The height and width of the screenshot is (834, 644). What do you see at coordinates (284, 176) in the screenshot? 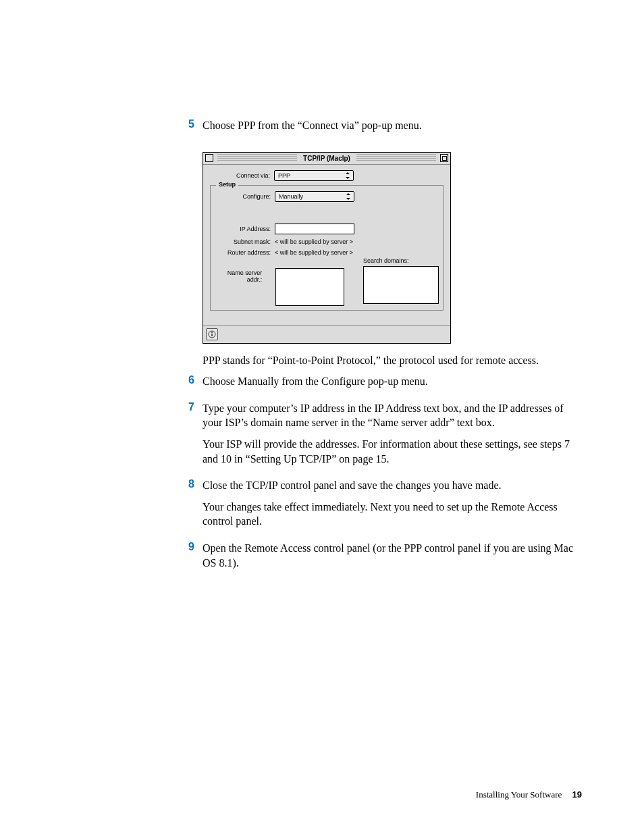
I see `connect-via-value: PPP` at bounding box center [284, 176].